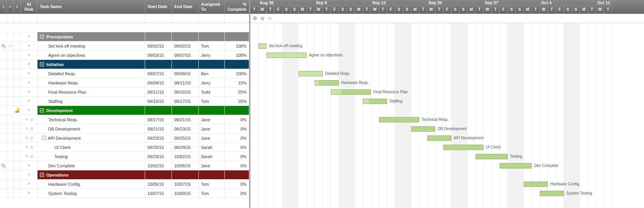 The height and width of the screenshot is (208, 644). Describe the element at coordinates (10, 46) in the screenshot. I see `comment-icon: ▭` at that location.